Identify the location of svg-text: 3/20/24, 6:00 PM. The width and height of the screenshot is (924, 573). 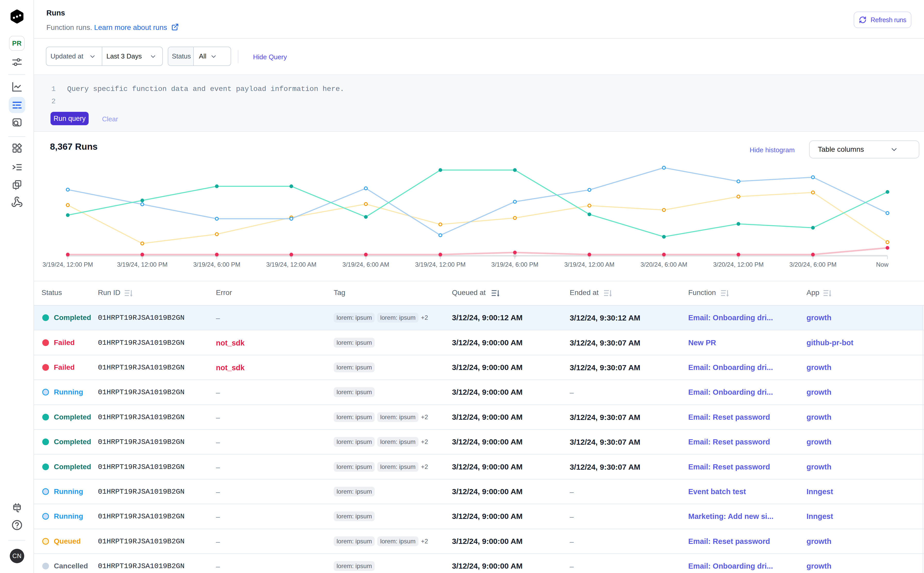
(813, 265).